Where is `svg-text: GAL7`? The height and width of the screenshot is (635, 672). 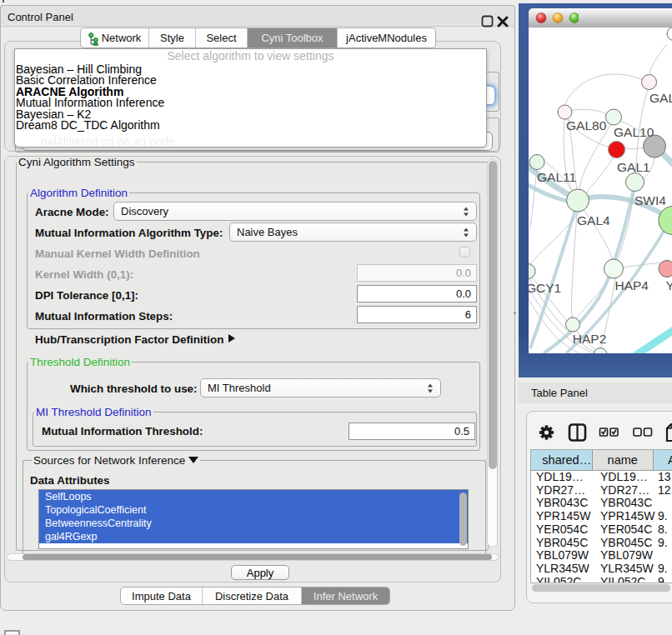
svg-text: GAL7 is located at coordinates (660, 98).